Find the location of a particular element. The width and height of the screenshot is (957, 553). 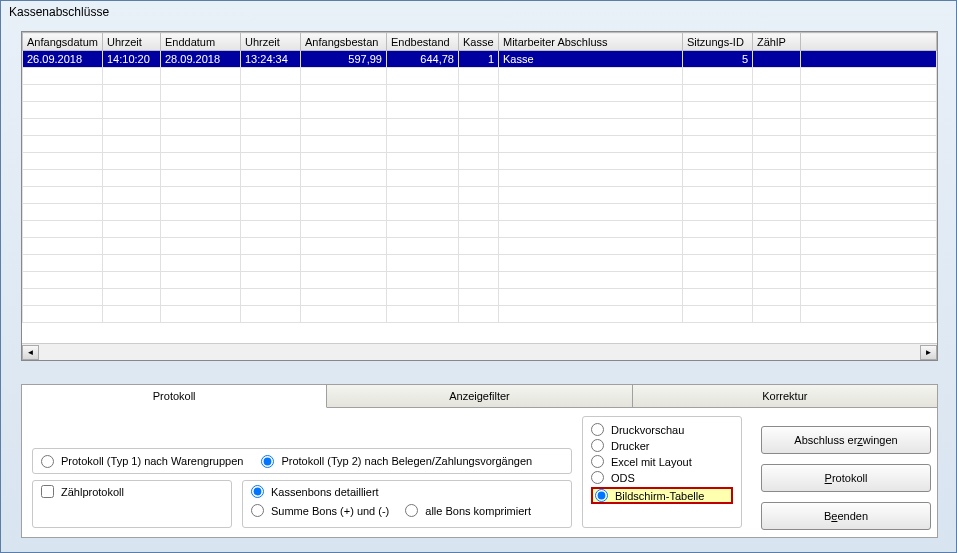

radio-typ1-input is located at coordinates (48, 462).